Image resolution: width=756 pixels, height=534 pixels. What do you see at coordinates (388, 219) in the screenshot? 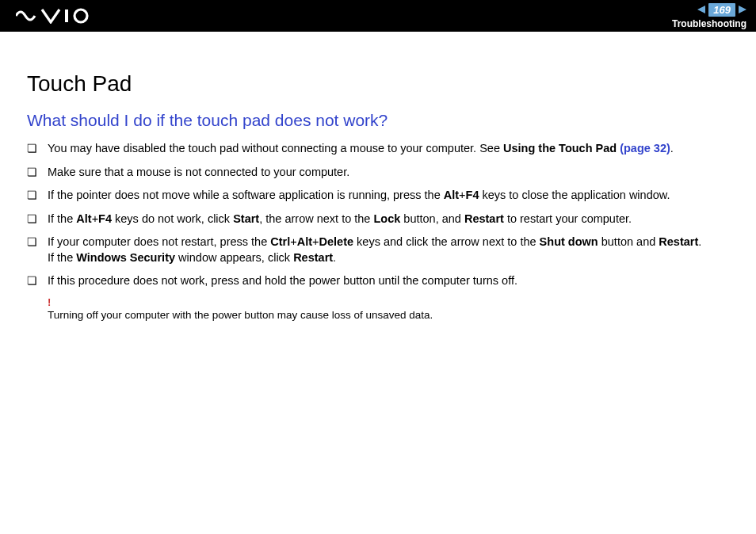
I see `list-text: If the Alt+F4 keys do not work, click St…` at bounding box center [388, 219].